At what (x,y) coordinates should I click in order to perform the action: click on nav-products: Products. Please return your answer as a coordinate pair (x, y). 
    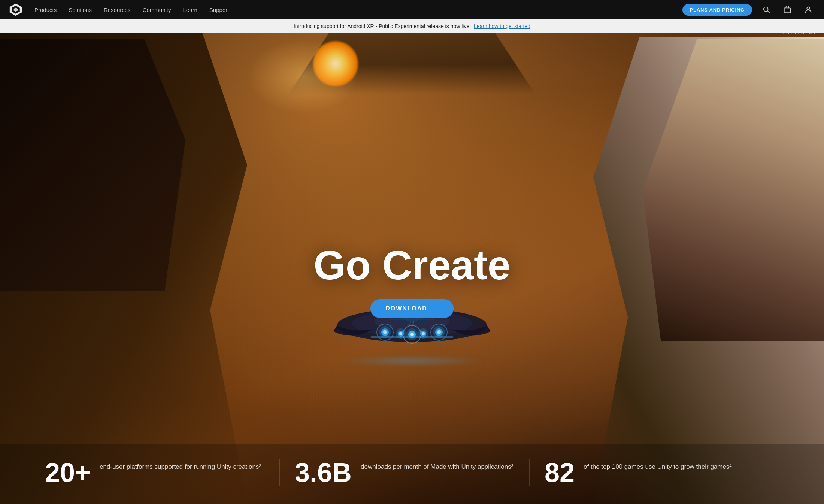
    Looking at the image, I should click on (46, 10).